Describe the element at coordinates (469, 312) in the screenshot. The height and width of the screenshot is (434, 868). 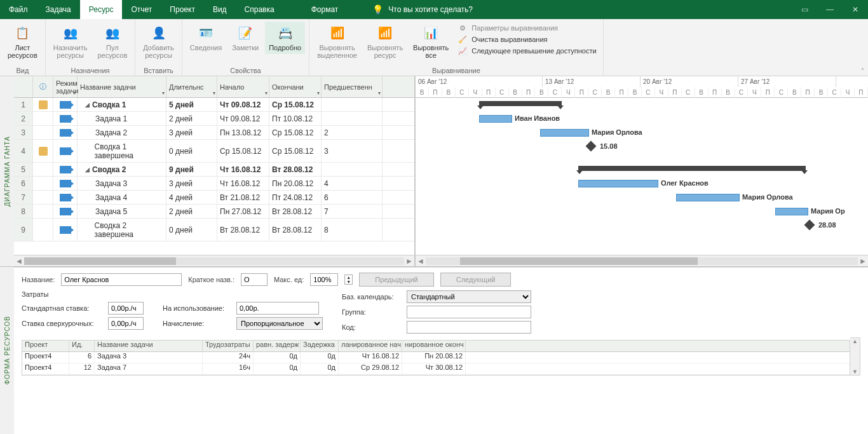
I see `group-input` at that location.